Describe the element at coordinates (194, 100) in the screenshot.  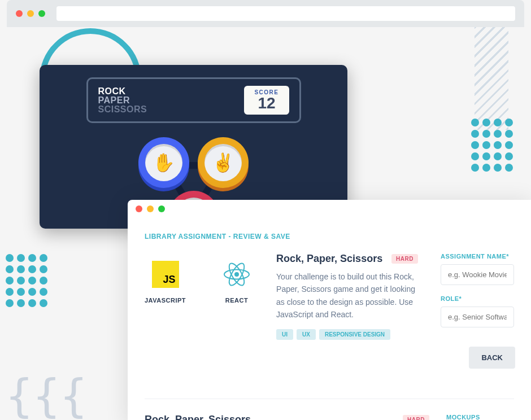
I see `game-header: ROCK PAPER SCISSORS SCORE 12` at that location.